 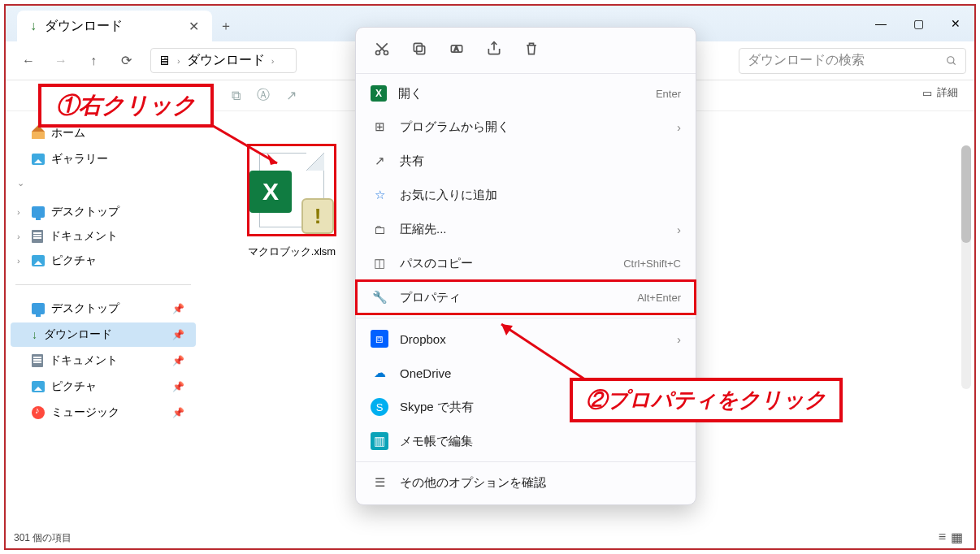 What do you see at coordinates (103, 284) in the screenshot?
I see `nav-divider` at bounding box center [103, 284].